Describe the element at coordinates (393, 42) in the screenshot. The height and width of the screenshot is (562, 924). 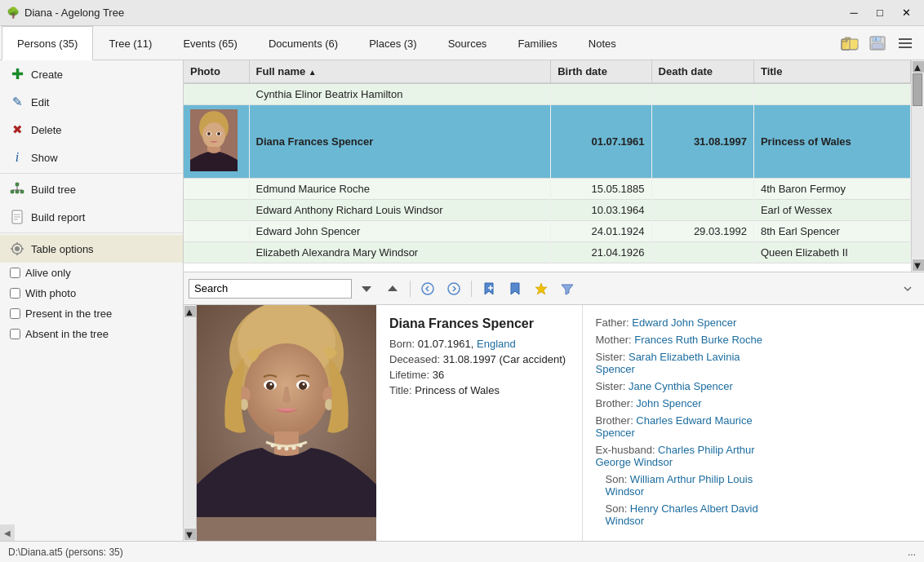
I see `tab-places: Places (3)` at that location.